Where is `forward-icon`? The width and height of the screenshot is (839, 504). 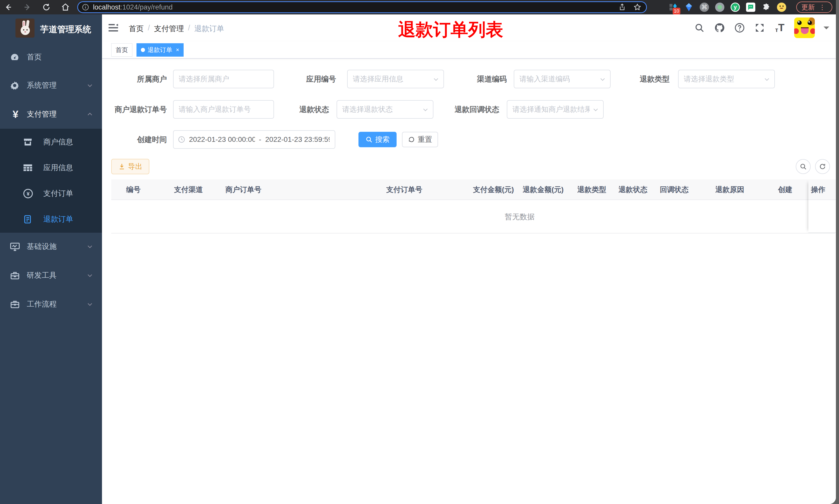
forward-icon is located at coordinates (27, 7).